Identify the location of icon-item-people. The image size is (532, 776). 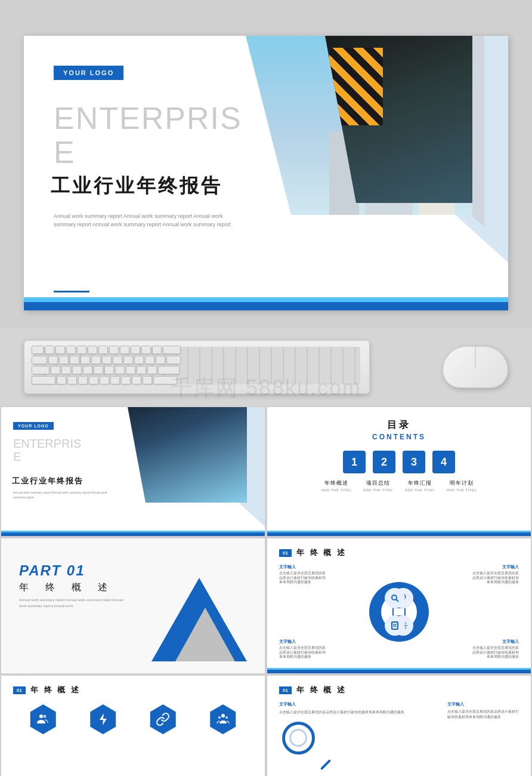
(43, 719).